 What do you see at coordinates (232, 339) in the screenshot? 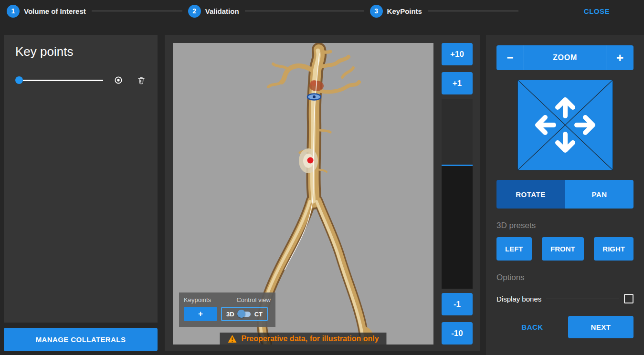
I see `warning-icon` at bounding box center [232, 339].